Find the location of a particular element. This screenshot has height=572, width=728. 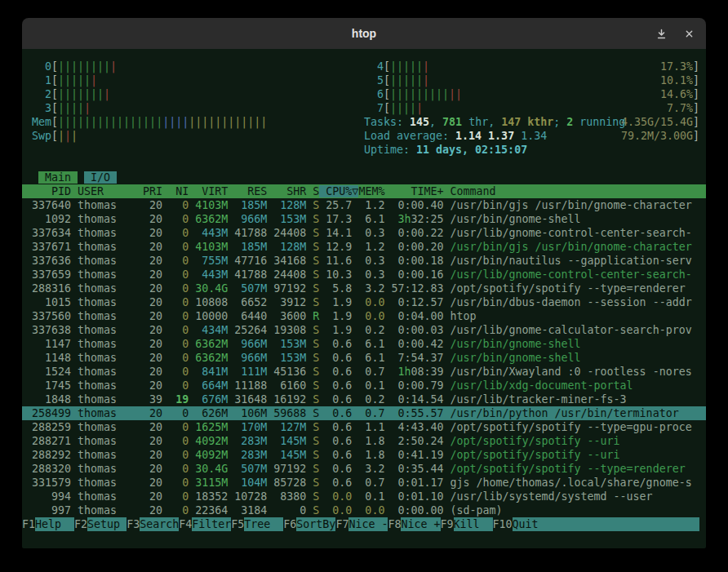

column-header-time: TIME+ is located at coordinates (414, 191).